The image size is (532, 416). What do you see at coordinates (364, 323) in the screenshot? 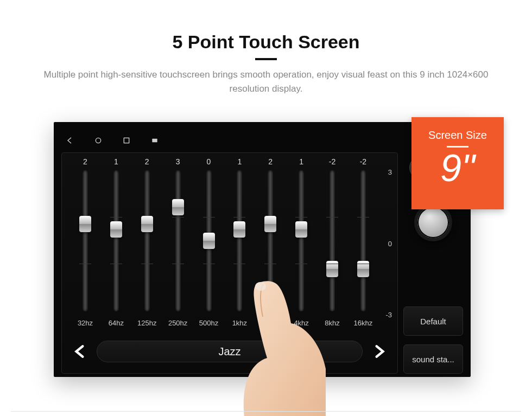
I see `eq-band-freq: 16khz` at bounding box center [364, 323].